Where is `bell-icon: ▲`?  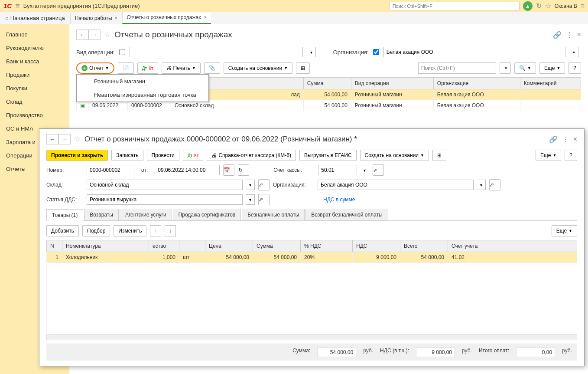 bell-icon: ▲ is located at coordinates (528, 6).